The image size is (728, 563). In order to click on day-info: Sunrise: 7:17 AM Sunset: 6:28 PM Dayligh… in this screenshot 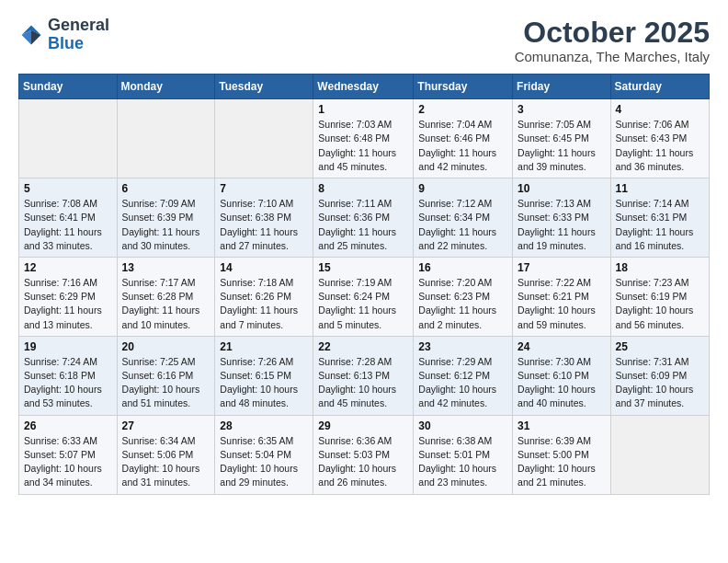, I will do `click(166, 304)`.